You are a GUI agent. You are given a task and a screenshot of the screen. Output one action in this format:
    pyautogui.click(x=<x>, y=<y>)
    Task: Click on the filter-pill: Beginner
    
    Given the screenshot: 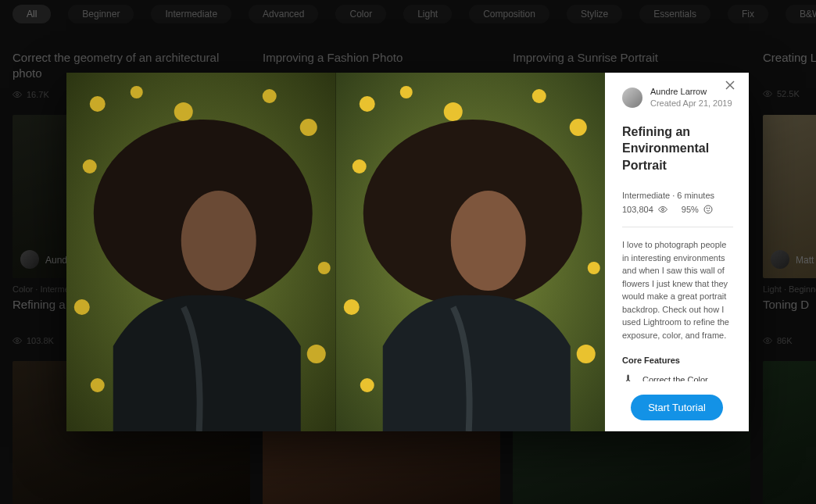 What is the action you would take?
    pyautogui.click(x=101, y=14)
    